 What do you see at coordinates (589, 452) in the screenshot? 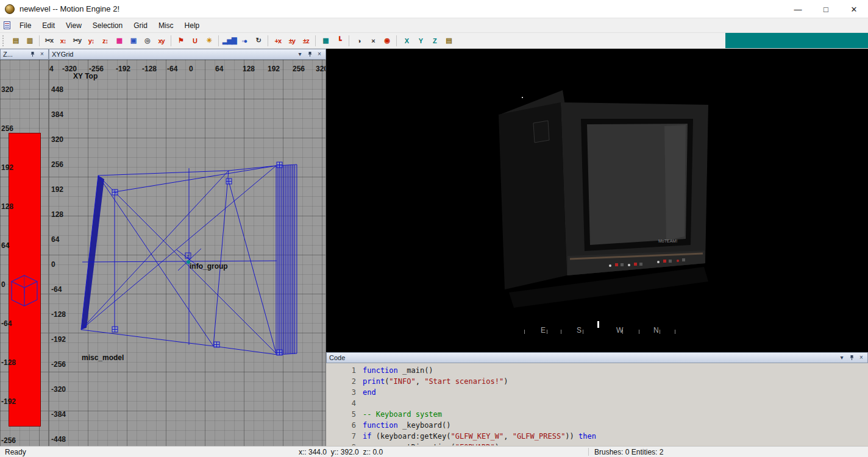
I see `status-divider` at bounding box center [589, 452].